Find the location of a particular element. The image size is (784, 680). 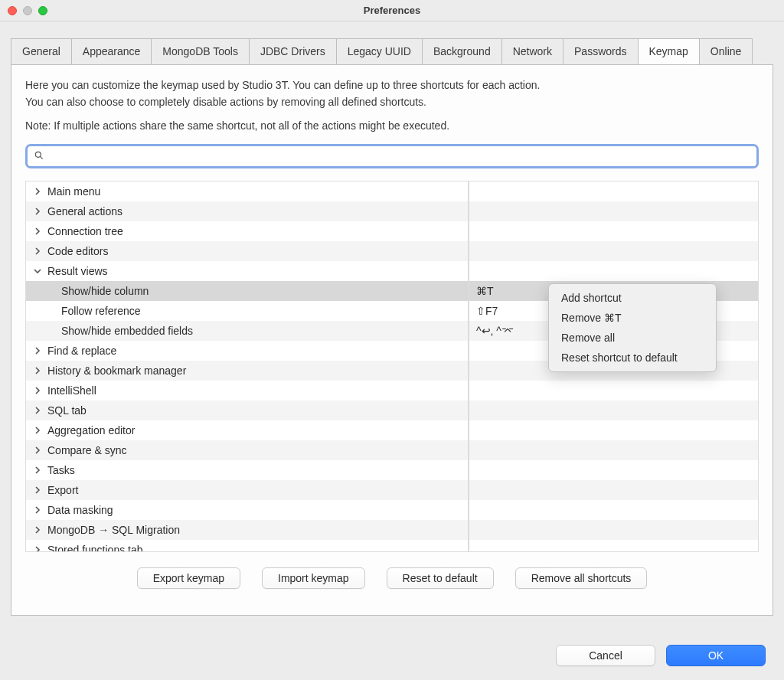

preferences-tabstrip: GeneralAppearanceMongoDB ToolsJDBC Drive… is located at coordinates (392, 43).